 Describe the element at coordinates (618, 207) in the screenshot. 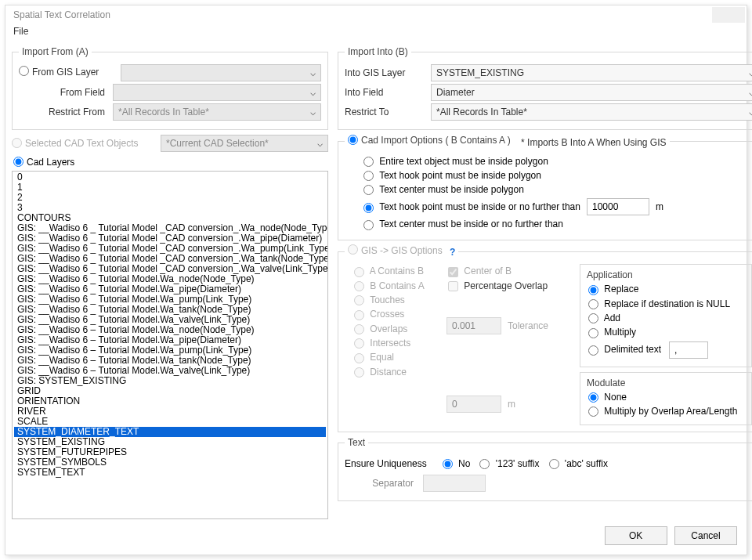

I see `cad-opt-hook-dist-value: 10000` at that location.